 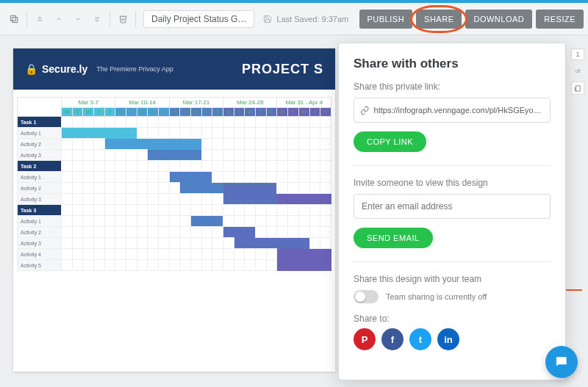 What do you see at coordinates (560, 19) in the screenshot?
I see `resize-button: RESIZE` at bounding box center [560, 19].